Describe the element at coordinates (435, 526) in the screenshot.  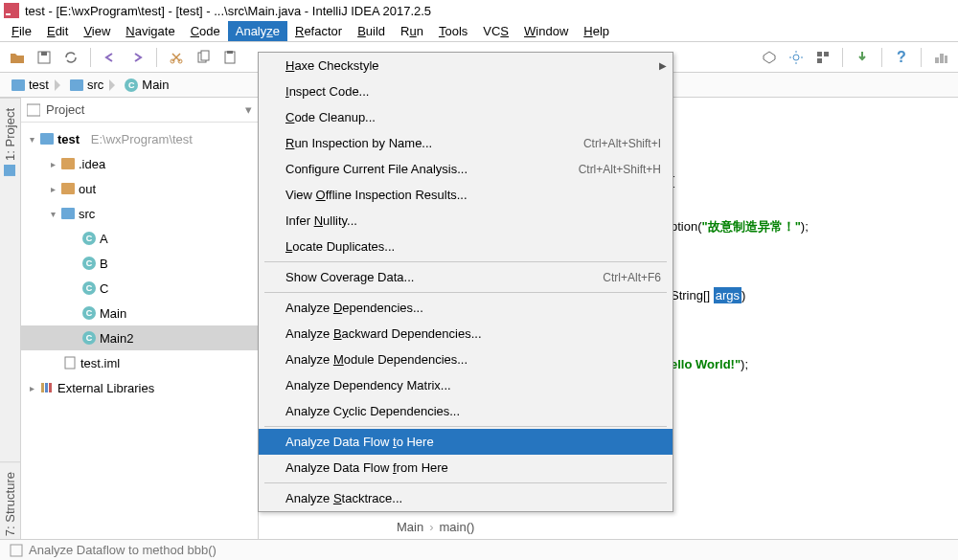
I see `nav-crumbs: Main › main()` at that location.